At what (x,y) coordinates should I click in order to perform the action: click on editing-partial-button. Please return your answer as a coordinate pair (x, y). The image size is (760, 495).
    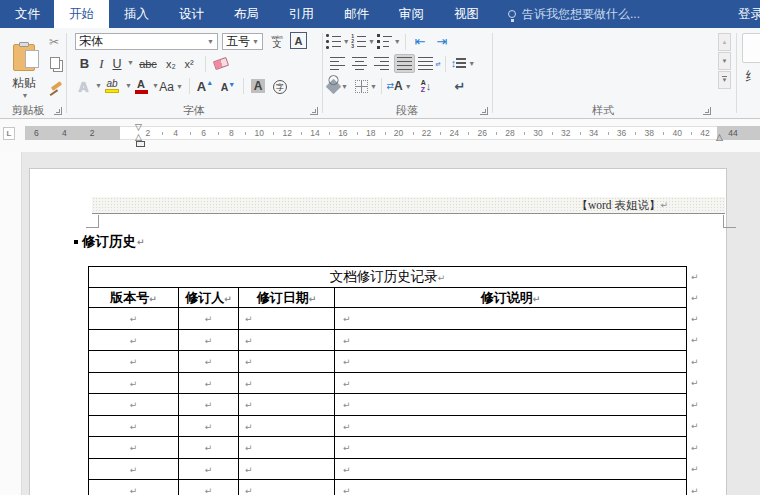
    Looking at the image, I should click on (751, 48).